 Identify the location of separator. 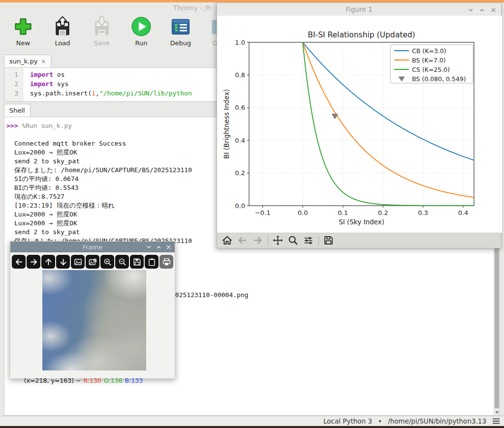
(319, 241).